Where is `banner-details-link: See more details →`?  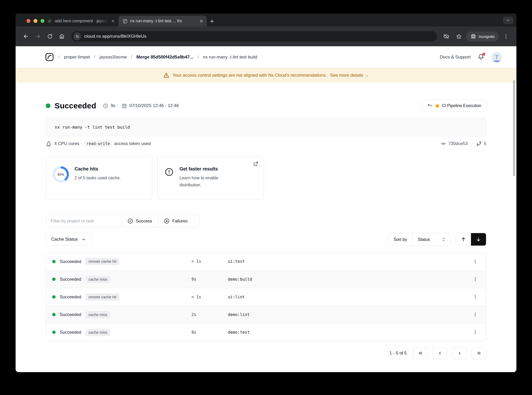 banner-details-link: See more details → is located at coordinates (349, 75).